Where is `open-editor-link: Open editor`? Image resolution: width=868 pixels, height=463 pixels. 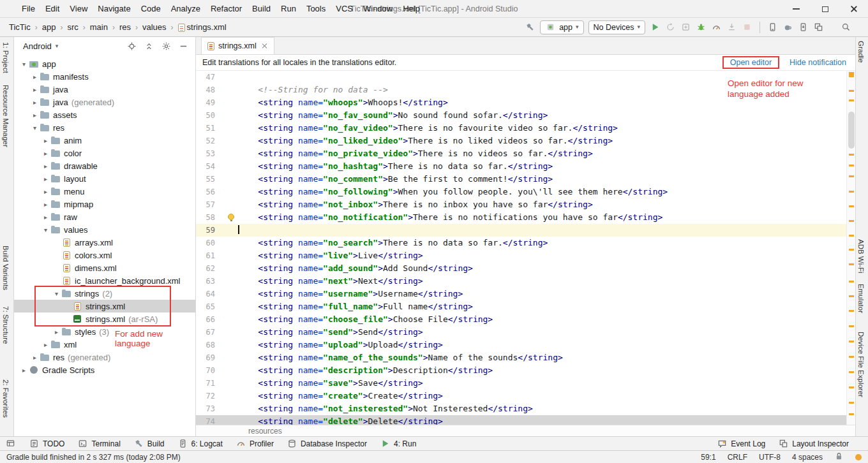 open-editor-link: Open editor is located at coordinates (751, 62).